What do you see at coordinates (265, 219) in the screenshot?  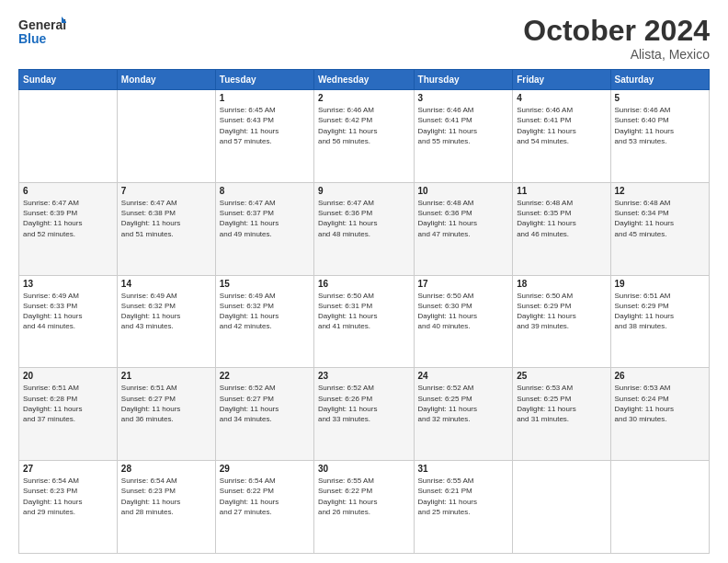 I see `day-info: Sunrise: 6:47 AM Sunset: 6:37 PM Dayligh…` at bounding box center [265, 219].